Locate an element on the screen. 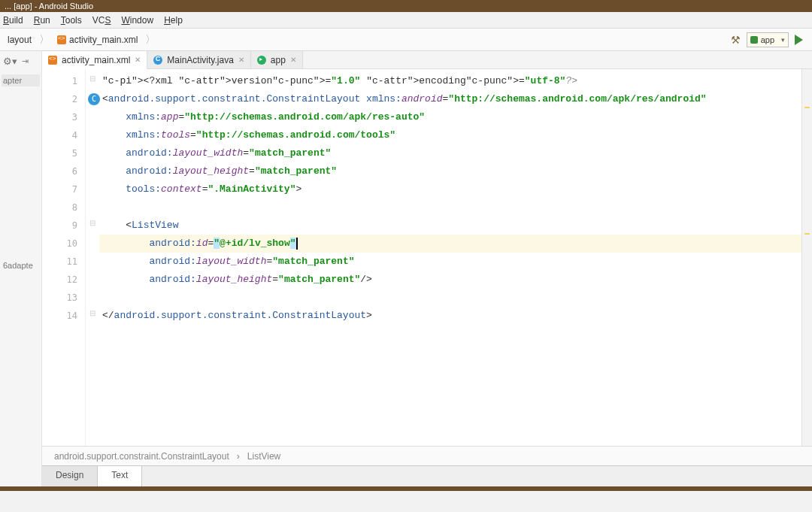  breadcrumb-label: activity_main.xml is located at coordinates (104, 40).